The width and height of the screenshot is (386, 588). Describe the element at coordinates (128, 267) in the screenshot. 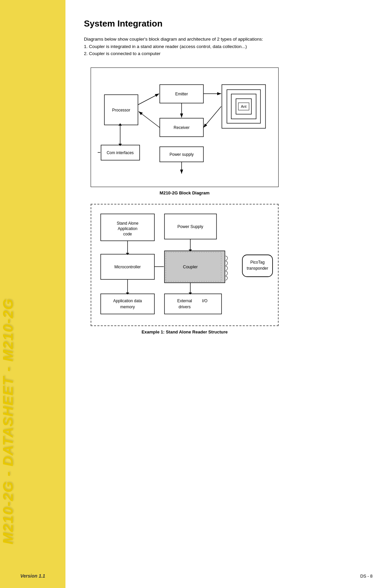

I see `svg-text: Microcontroller` at that location.